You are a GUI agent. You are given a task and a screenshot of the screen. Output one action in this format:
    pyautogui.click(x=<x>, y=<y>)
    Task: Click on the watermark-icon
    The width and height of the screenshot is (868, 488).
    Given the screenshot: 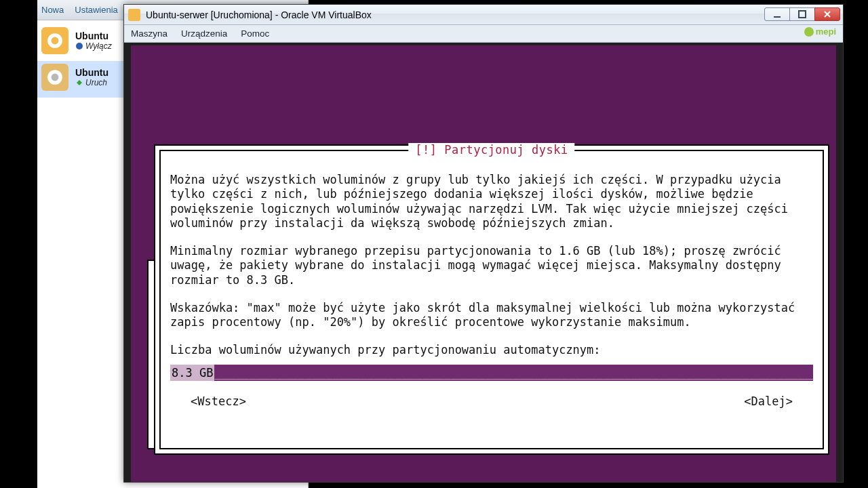 What is the action you would take?
    pyautogui.click(x=809, y=32)
    